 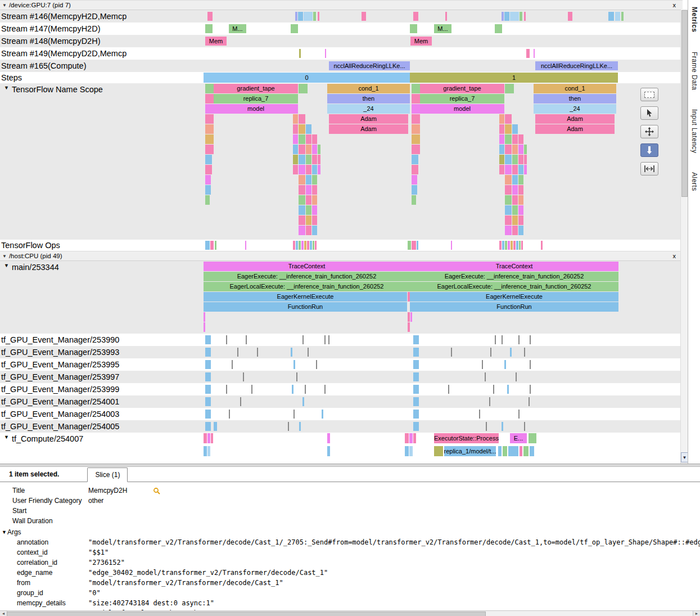 I want to click on track-name-tf-gpu-event-manager-254003: tf_GPU_Event_Manager/254003, so click(x=70, y=414).